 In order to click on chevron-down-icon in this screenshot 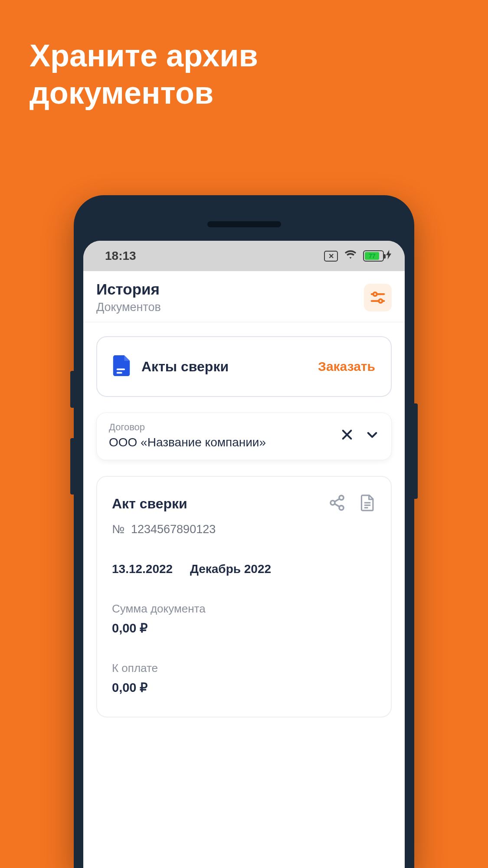, I will do `click(372, 435)`.